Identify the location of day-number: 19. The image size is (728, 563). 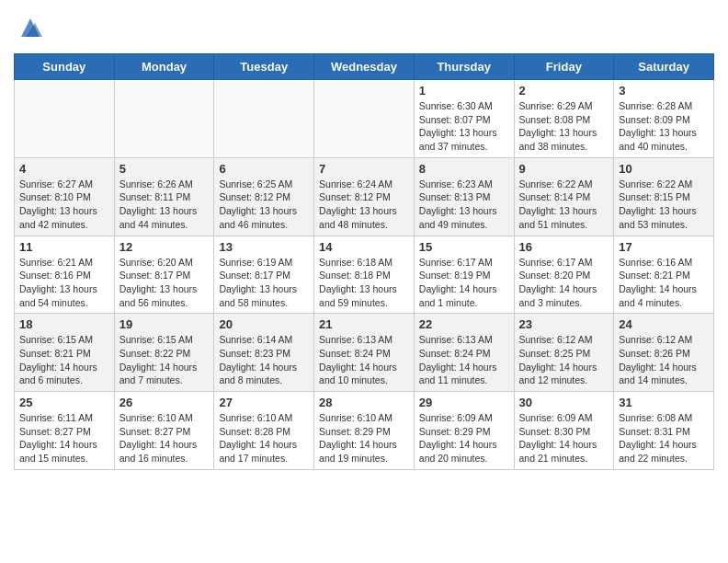
(165, 324).